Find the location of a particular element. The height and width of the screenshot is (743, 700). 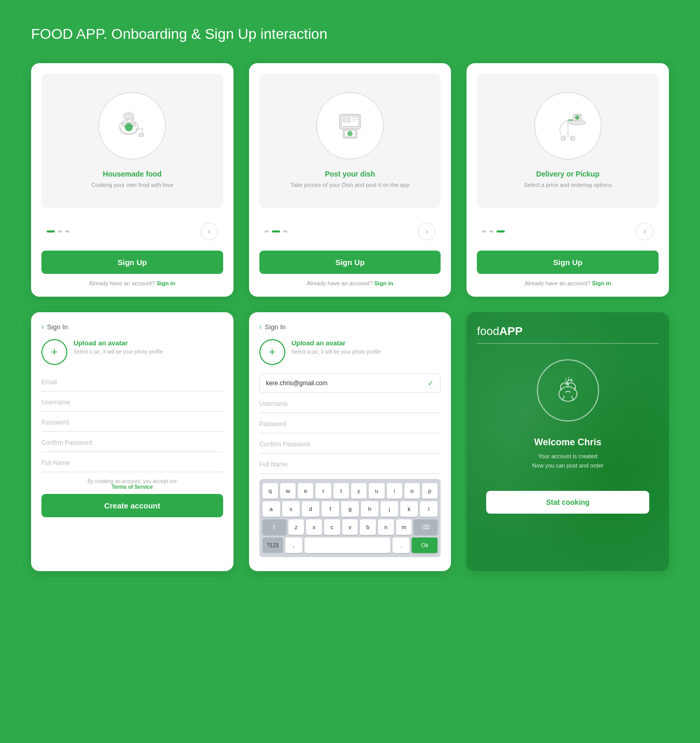

fullname-input-empty is located at coordinates (133, 463).